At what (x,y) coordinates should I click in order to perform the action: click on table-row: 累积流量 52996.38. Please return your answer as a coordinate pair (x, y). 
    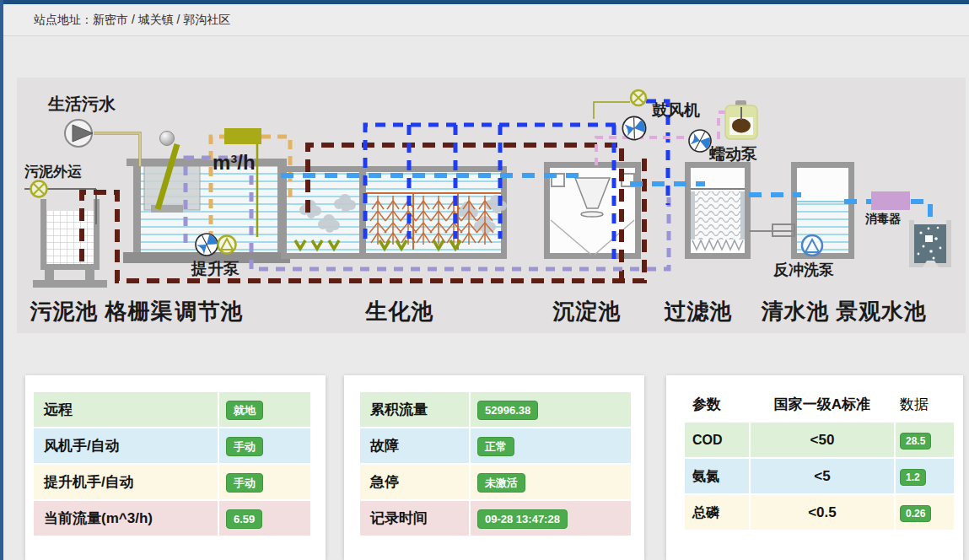
    Looking at the image, I should click on (496, 410).